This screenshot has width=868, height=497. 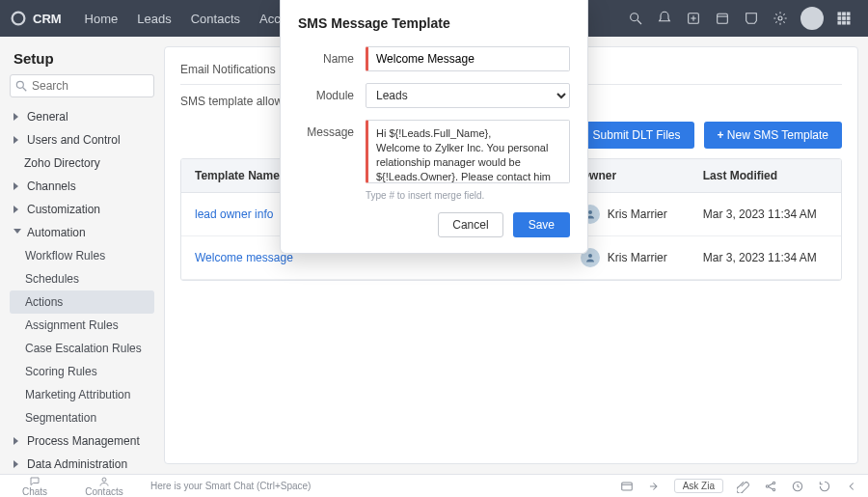 What do you see at coordinates (82, 302) in the screenshot?
I see `sidebar-item: Actions` at bounding box center [82, 302].